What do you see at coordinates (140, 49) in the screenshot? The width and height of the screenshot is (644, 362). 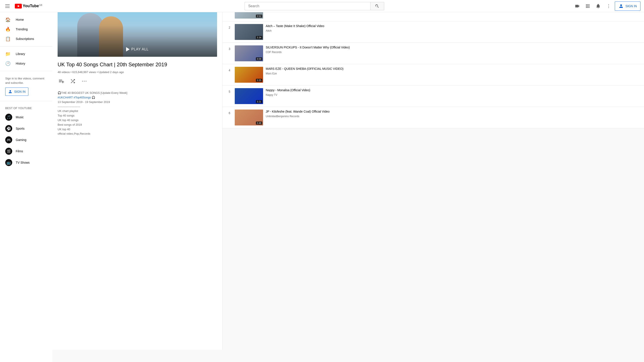 I see `play-all-label: PLAY ALL` at bounding box center [140, 49].